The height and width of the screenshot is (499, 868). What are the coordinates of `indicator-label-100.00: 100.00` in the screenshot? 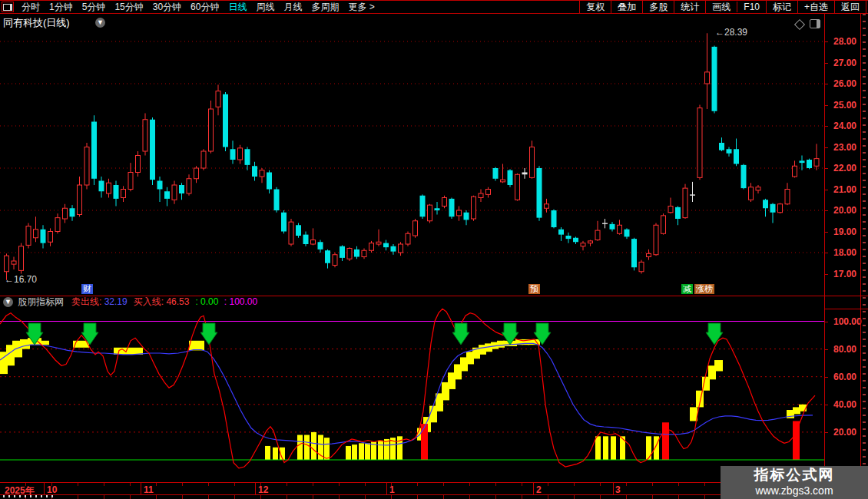 It's located at (848, 322).